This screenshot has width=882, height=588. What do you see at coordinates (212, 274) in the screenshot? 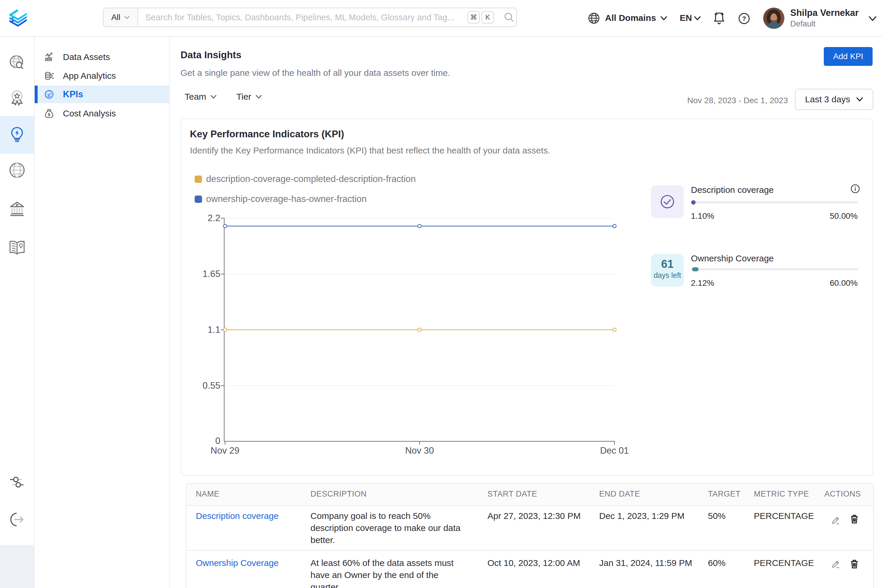
I see `svg-text: 1.65` at bounding box center [212, 274].